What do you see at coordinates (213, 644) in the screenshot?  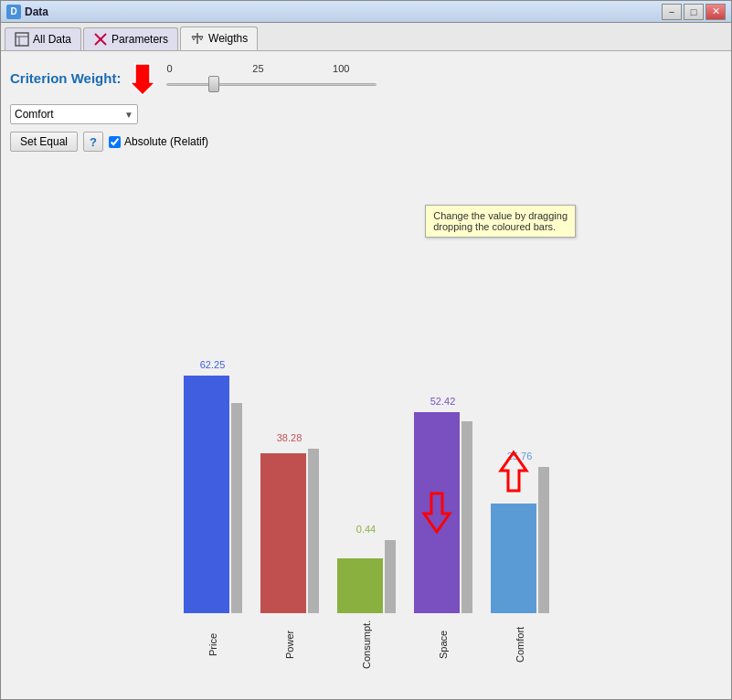 I see `bar-label-price: Price` at bounding box center [213, 644].